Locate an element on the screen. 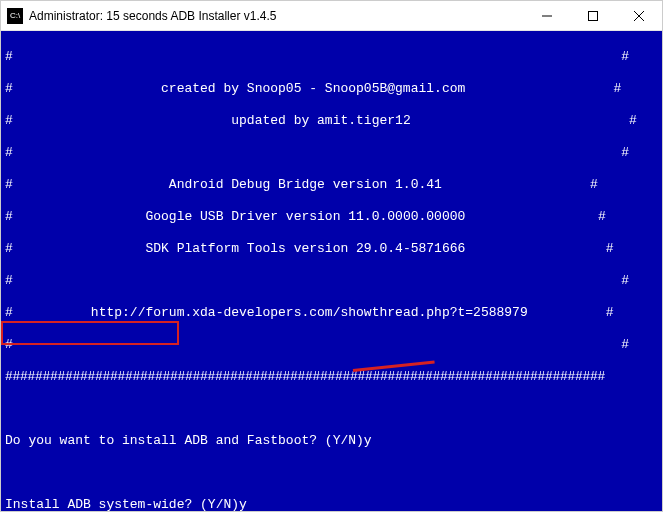 Image resolution: width=663 pixels, height=512 pixels. adb-text: Android Debug Bridge version 1.0.41 is located at coordinates (306, 184).